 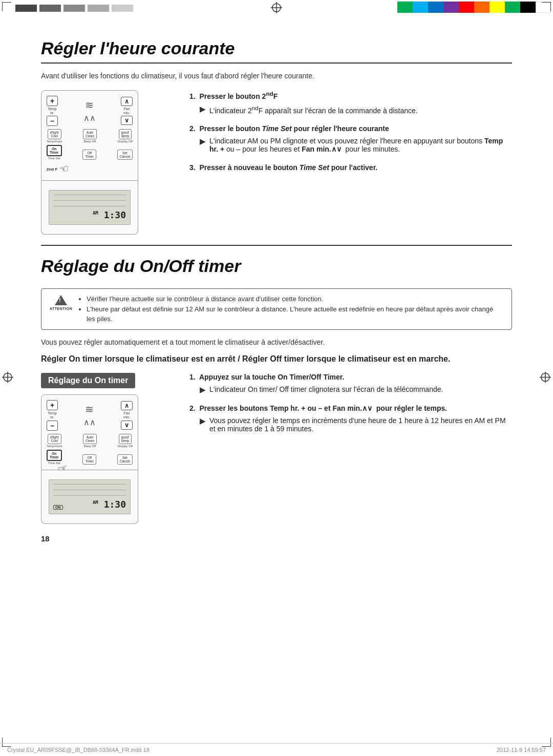 I want to click on minus-btn: –, so click(x=52, y=121).